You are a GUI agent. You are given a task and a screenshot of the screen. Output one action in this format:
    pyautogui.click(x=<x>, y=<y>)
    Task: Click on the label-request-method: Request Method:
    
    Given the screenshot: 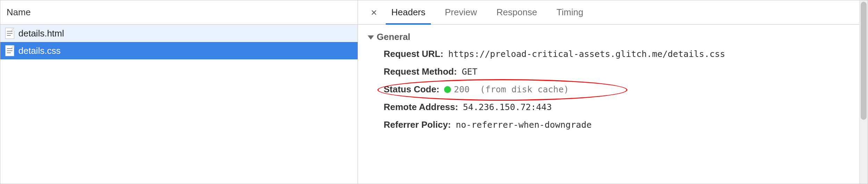 What is the action you would take?
    pyautogui.click(x=420, y=72)
    